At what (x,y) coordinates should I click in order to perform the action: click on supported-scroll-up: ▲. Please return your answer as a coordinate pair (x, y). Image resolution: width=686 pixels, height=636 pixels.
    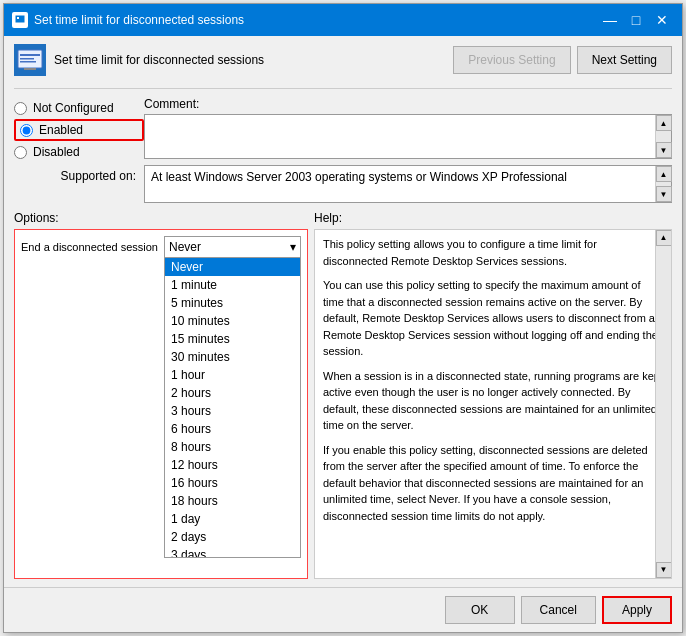
    Looking at the image, I should click on (664, 174).